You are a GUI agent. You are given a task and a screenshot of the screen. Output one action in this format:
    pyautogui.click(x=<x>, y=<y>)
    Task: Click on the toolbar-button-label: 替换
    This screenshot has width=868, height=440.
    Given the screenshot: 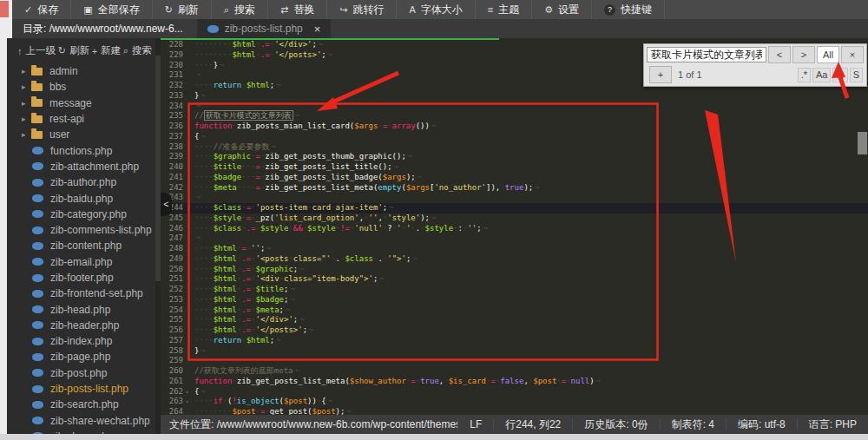 What is the action you would take?
    pyautogui.click(x=304, y=10)
    